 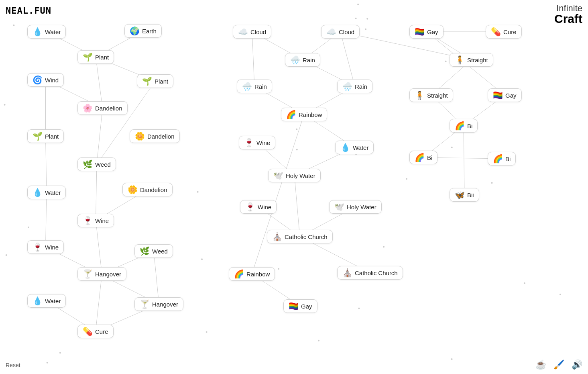 I want to click on node-cloud2: ☁️Cloud, so click(x=340, y=32).